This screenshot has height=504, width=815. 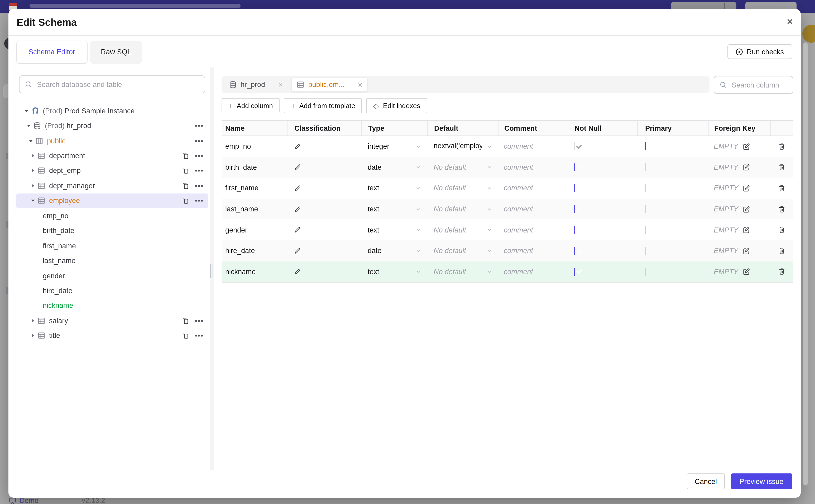 What do you see at coordinates (112, 141) in the screenshot?
I see `tree-item-public: public•••` at bounding box center [112, 141].